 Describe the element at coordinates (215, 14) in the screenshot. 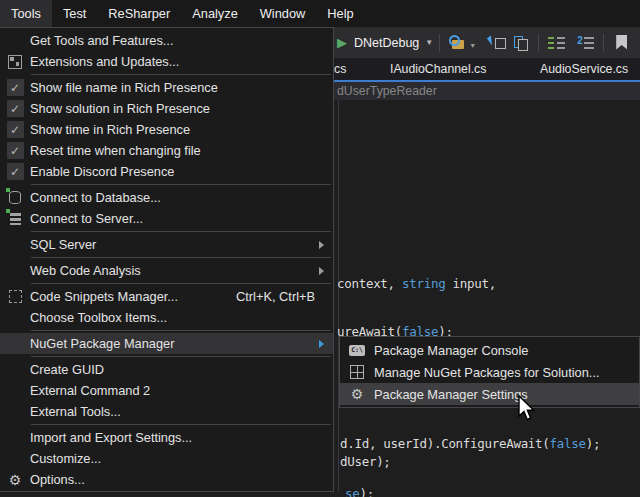

I see `menubar-item-analyze: Analyze` at that location.